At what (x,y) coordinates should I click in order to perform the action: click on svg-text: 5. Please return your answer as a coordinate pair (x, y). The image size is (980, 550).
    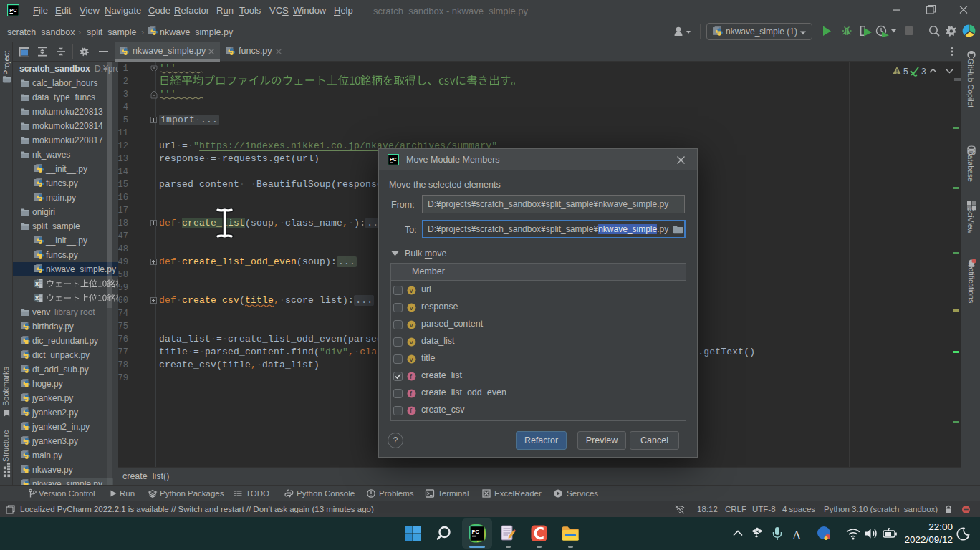
    Looking at the image, I should click on (905, 72).